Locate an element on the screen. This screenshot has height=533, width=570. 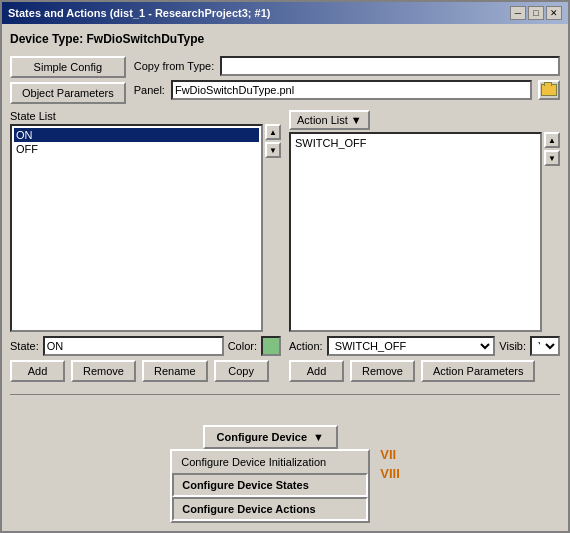
list-item: SWITCH_OFF is located at coordinates (416, 143).